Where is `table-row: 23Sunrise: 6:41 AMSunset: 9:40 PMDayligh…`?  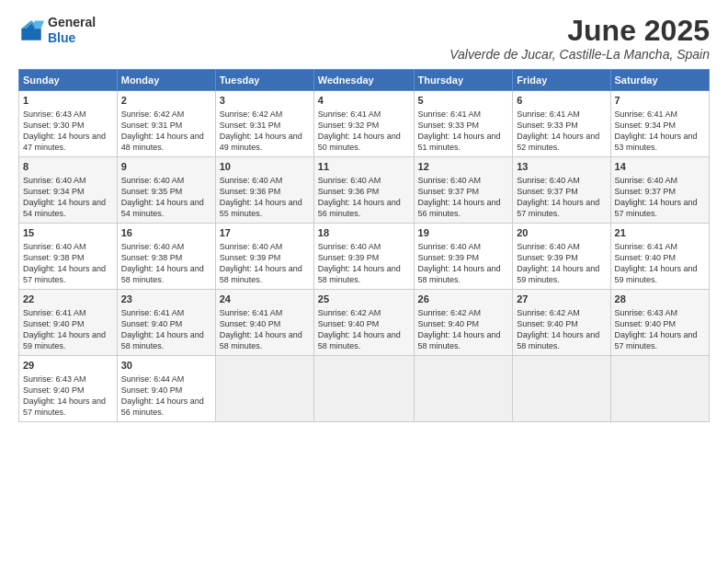
table-row: 23Sunrise: 6:41 AMSunset: 9:40 PMDayligh… is located at coordinates (165, 323).